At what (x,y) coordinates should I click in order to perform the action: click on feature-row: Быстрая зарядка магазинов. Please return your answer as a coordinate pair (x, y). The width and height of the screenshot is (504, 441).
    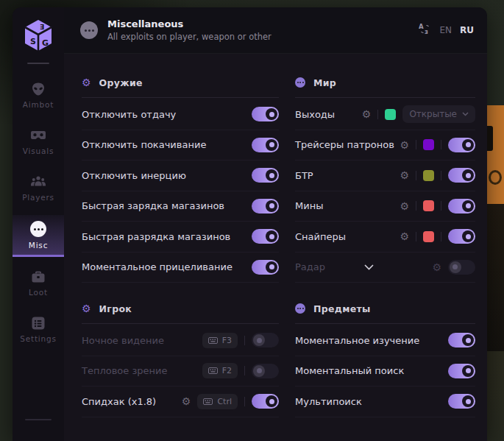
    Looking at the image, I should click on (180, 207).